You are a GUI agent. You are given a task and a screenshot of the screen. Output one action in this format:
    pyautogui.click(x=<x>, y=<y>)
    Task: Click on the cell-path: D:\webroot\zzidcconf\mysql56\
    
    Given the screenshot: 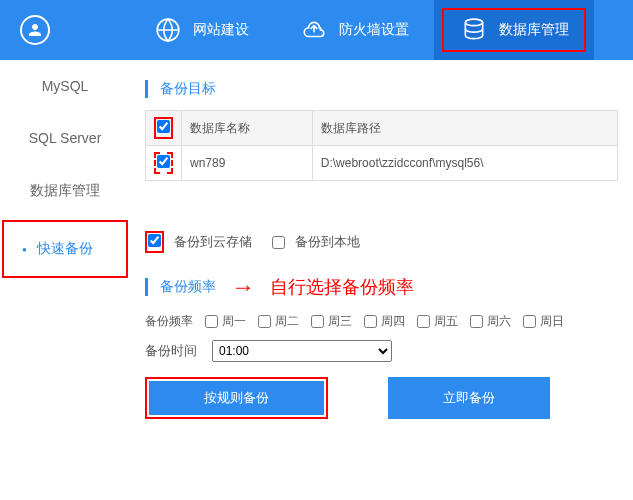 What is the action you would take?
    pyautogui.click(x=464, y=164)
    